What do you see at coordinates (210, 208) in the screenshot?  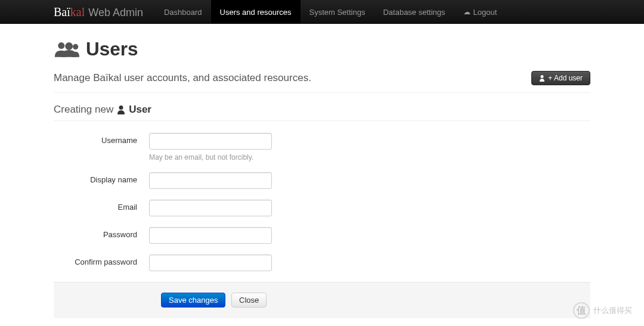 I see `email-input` at bounding box center [210, 208].